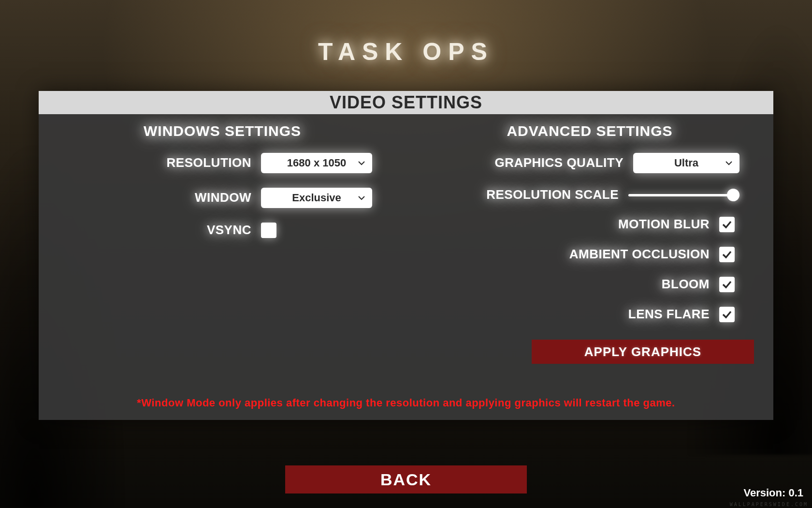 The image size is (812, 508). I want to click on graphics-quality-label: GRAPHICS QUALITY, so click(532, 163).